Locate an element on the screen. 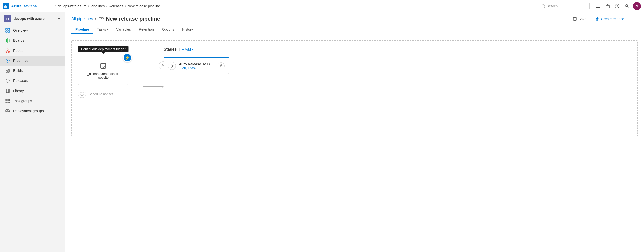  add-stage-button: + Add ▾ is located at coordinates (188, 49).